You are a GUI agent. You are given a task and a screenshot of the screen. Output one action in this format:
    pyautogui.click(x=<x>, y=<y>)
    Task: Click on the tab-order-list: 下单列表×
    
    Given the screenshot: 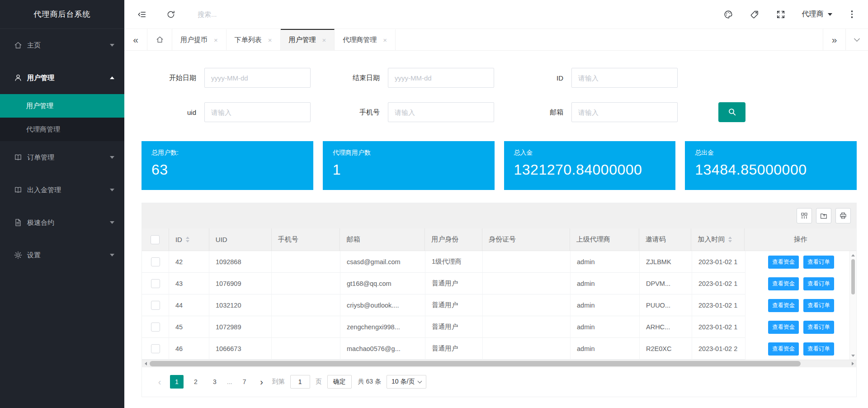 What is the action you would take?
    pyautogui.click(x=254, y=40)
    